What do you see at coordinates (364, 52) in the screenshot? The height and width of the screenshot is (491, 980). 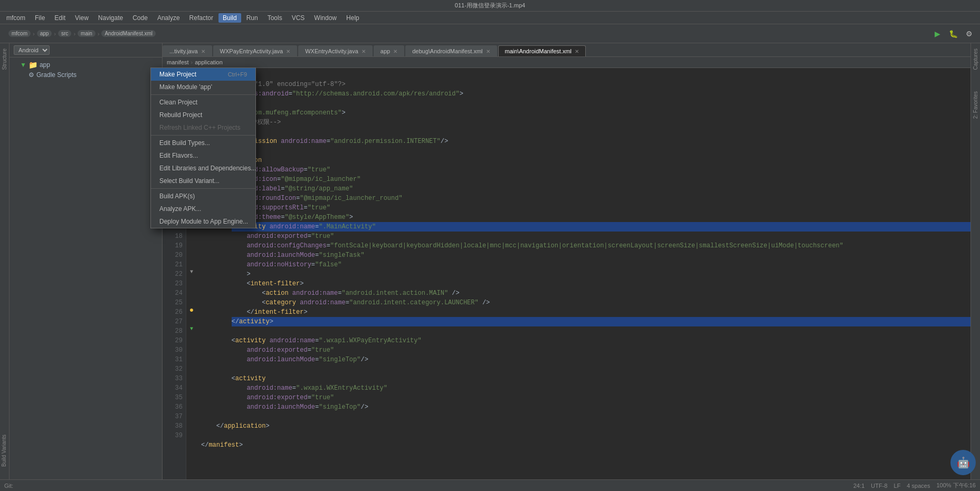 I see `tab-close-wxentry: ✕` at bounding box center [364, 52].